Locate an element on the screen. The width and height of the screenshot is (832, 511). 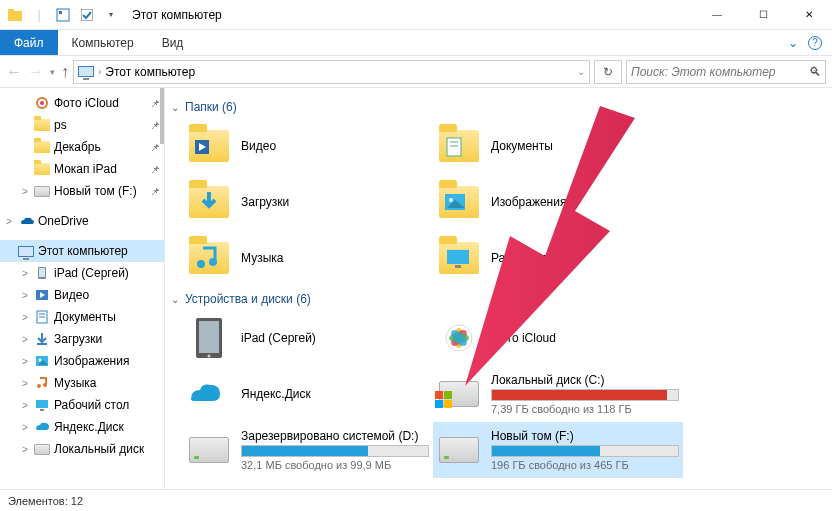
explorer-icon is located at coordinates (15, 15).